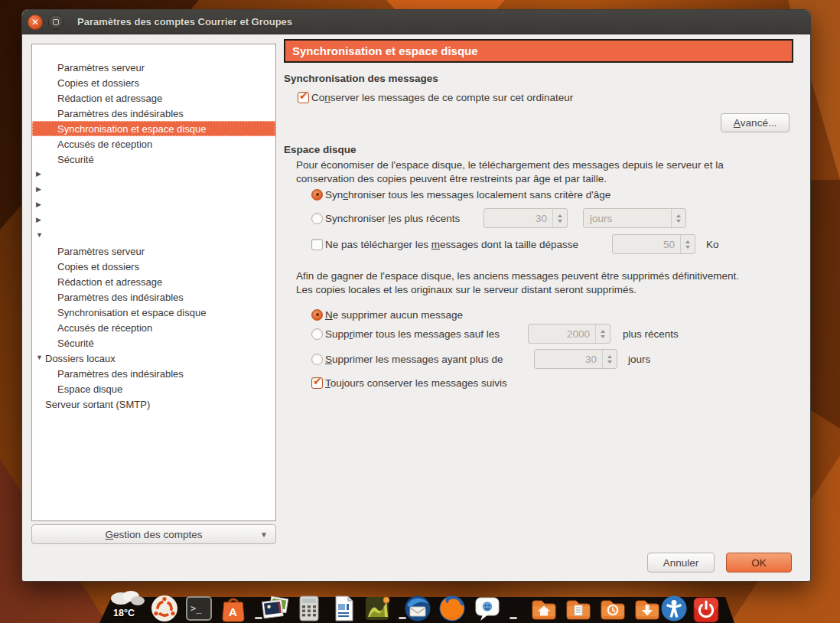 Image resolution: width=840 pixels, height=623 pixels. What do you see at coordinates (199, 608) in the screenshot?
I see `terminal-icon: >_` at bounding box center [199, 608].